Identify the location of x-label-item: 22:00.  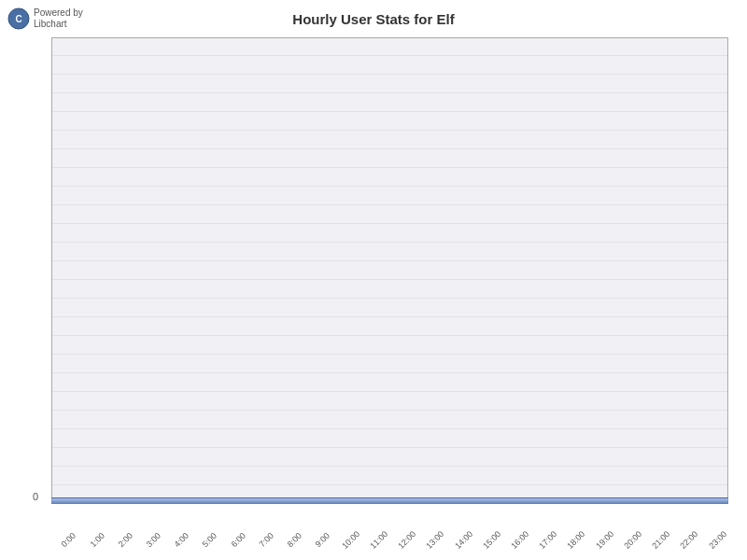
(685, 539).